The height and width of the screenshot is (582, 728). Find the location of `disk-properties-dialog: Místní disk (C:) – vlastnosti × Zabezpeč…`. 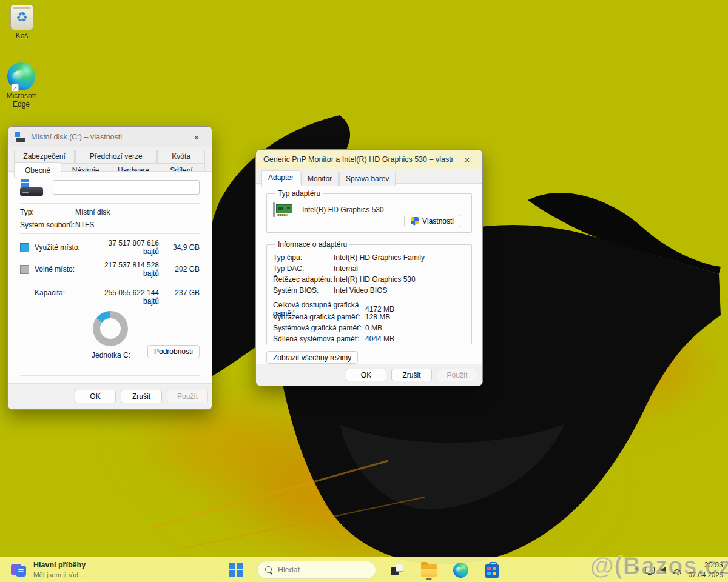

disk-properties-dialog: Místní disk (C:) – vlastnosti × Zabezpeč… is located at coordinates (110, 268).